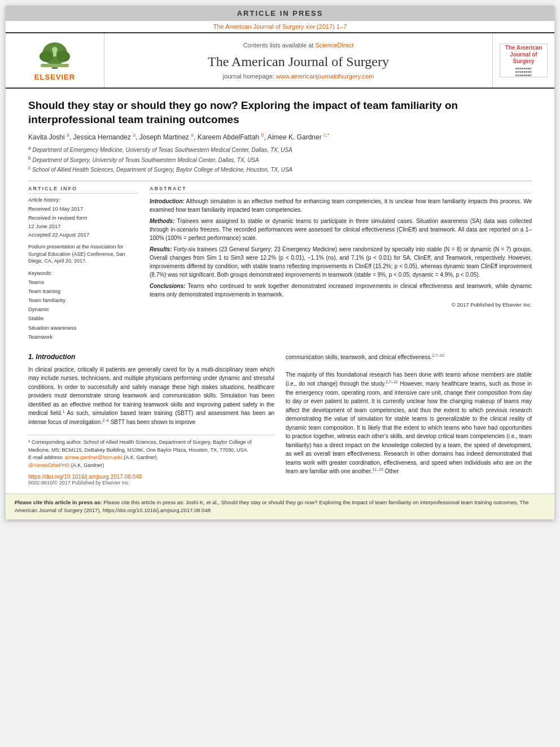  What do you see at coordinates (94, 457) in the screenshot?
I see `email-link: aimee.gardner@bcm.edu` at bounding box center [94, 457].